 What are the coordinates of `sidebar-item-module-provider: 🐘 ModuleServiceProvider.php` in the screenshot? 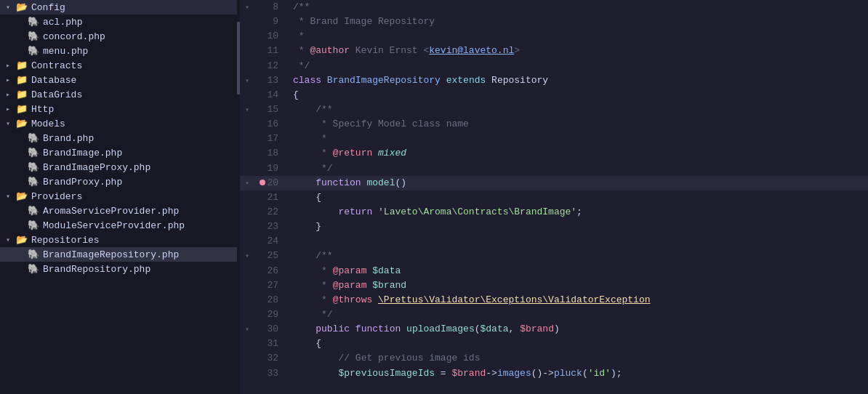 It's located at (120, 225).